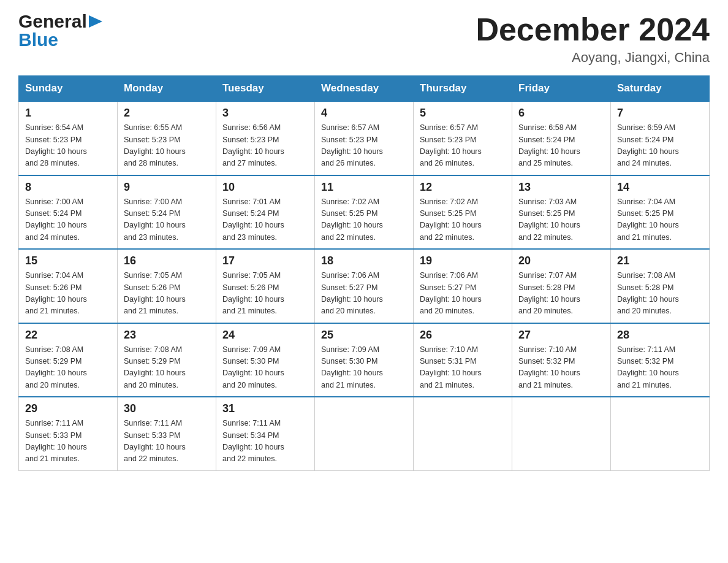  I want to click on day-cell: 16Sunrise: 7:05 AMSunset: 5:26 PMDayligh…, so click(167, 286).